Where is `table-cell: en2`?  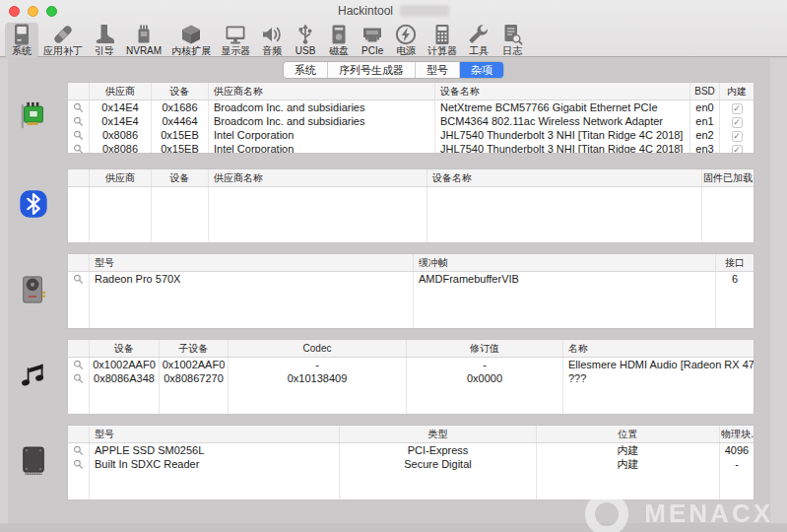
table-cell: en2 is located at coordinates (705, 135).